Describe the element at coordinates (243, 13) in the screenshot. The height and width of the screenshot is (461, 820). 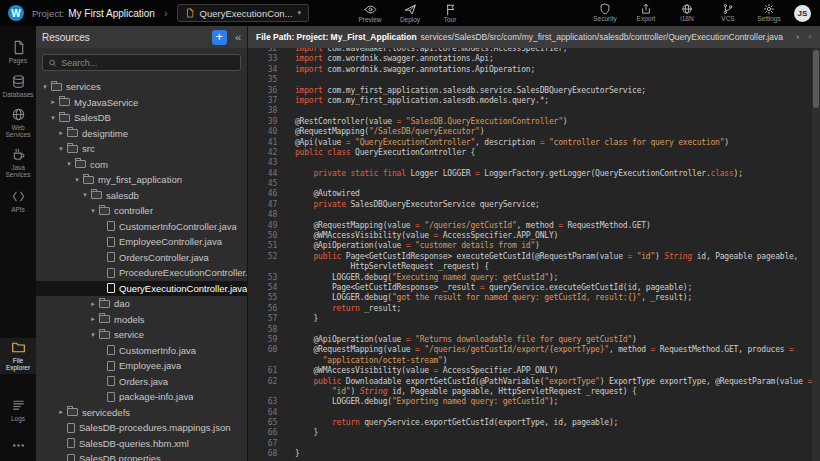
I see `open-file-dropdown: QueryExecutionCon... ▾` at that location.